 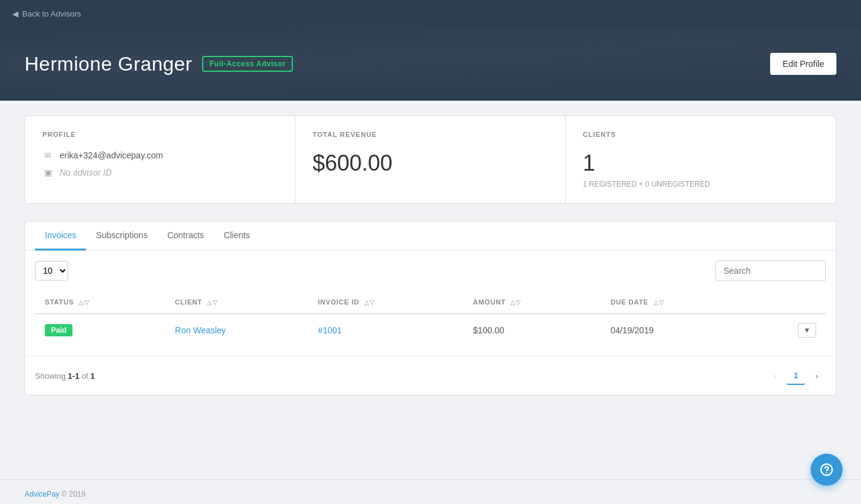 What do you see at coordinates (386, 302) in the screenshot?
I see `col-invoice-id: INVOICE ID △▽` at bounding box center [386, 302].